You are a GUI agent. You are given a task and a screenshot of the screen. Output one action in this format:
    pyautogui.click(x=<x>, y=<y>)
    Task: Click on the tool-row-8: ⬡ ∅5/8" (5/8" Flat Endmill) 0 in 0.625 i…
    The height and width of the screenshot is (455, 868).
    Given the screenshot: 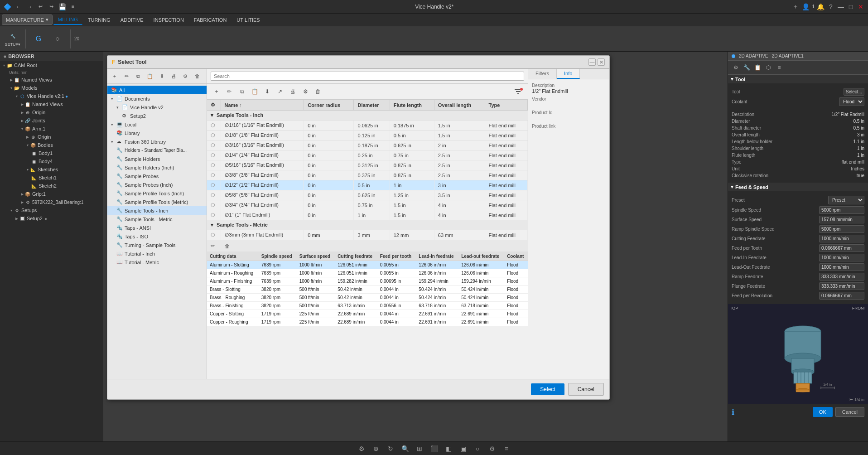 What is the action you would take?
    pyautogui.click(x=367, y=195)
    